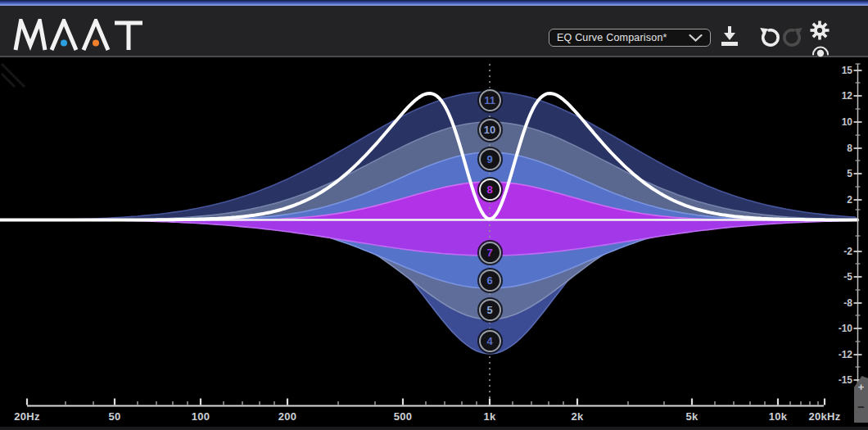 This screenshot has width=868, height=430. What do you see at coordinates (770, 38) in the screenshot?
I see `undo-icon` at bounding box center [770, 38].